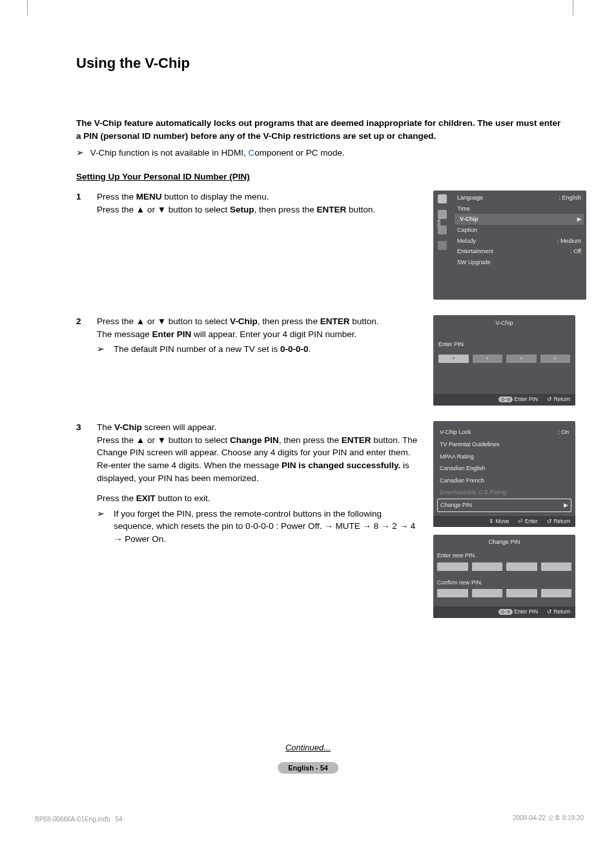 Image resolution: width=616 pixels, height=846 pixels. Describe the element at coordinates (504, 328) in the screenshot. I see `osd-title: V-Chip` at that location.